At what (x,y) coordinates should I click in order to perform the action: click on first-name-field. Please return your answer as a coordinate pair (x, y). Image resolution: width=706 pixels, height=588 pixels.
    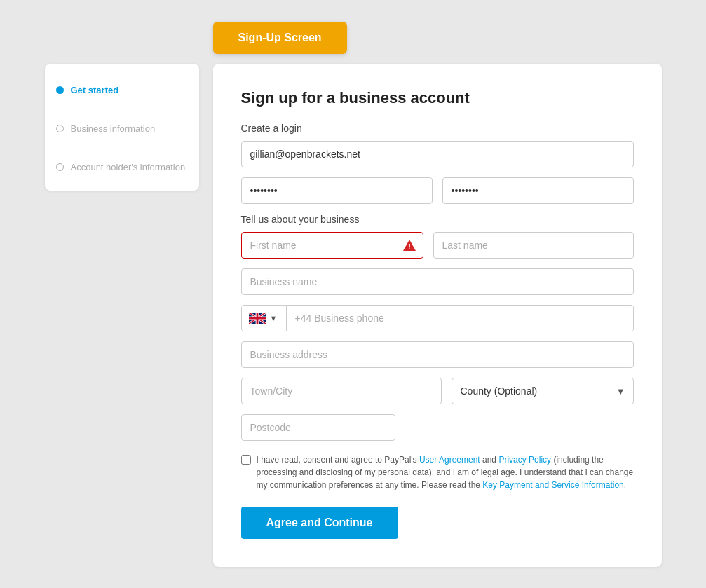
    Looking at the image, I should click on (332, 245).